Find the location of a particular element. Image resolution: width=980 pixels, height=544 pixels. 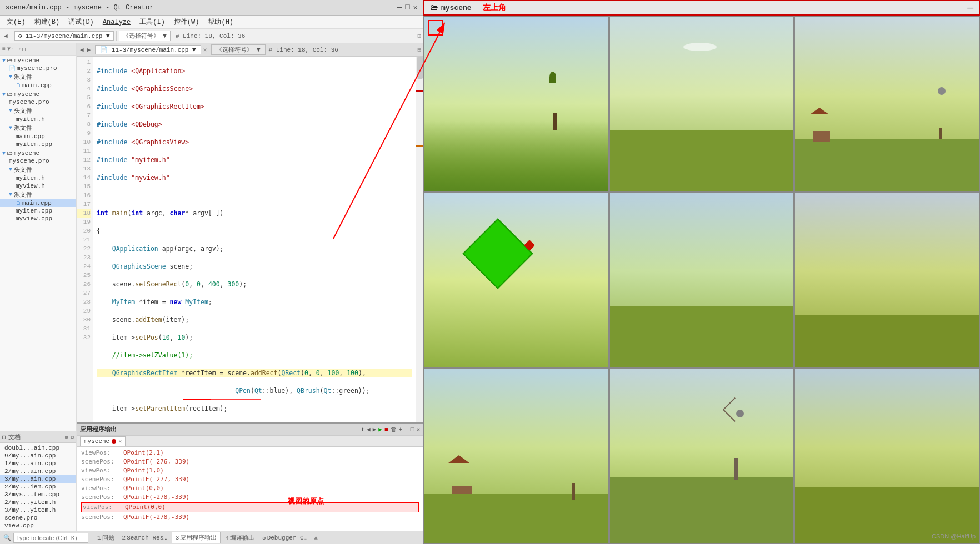

tree-item-headerfolder2: ▼ 头文件 is located at coordinates (38, 170).